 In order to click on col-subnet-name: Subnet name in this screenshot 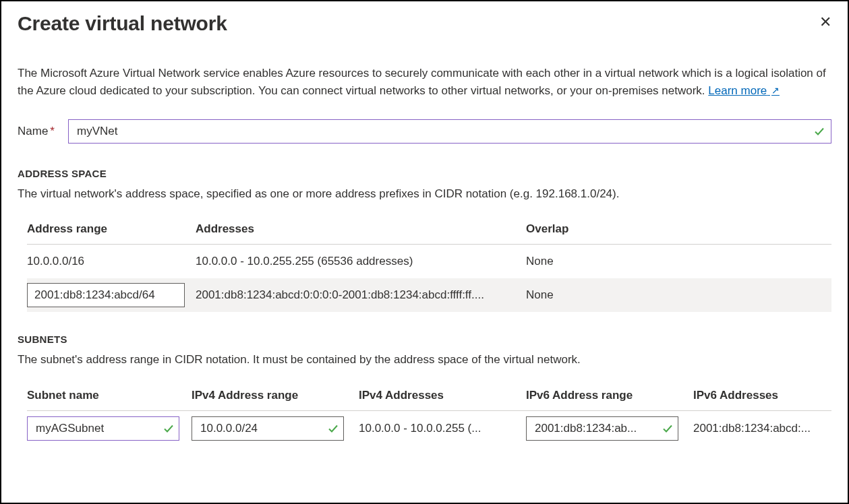, I will do `click(109, 396)`.